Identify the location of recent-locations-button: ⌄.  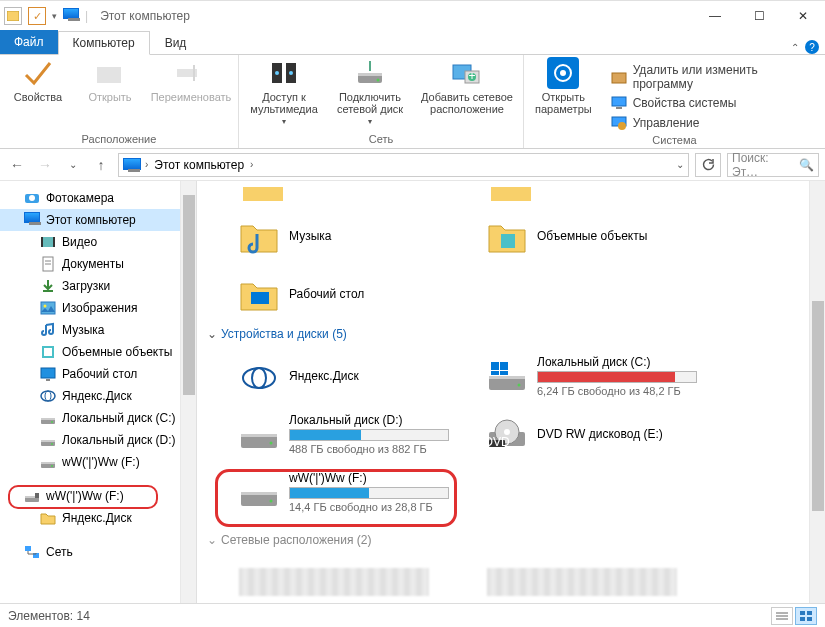
(73, 165).